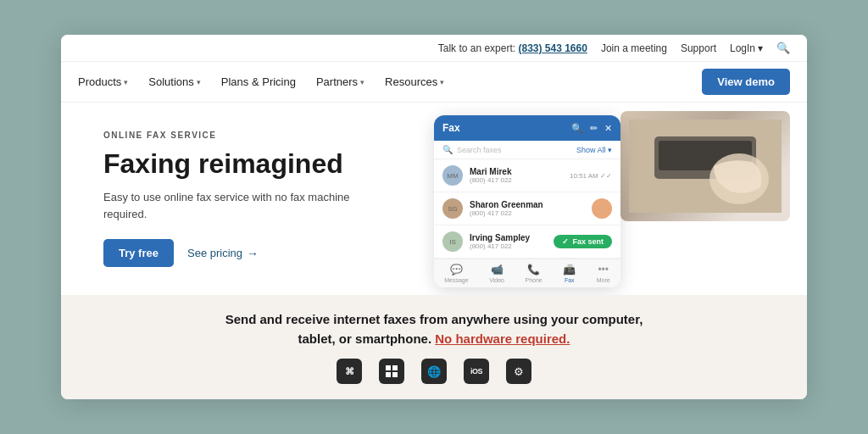 This screenshot has height=434, width=868. What do you see at coordinates (100, 81) in the screenshot?
I see `products-label: Products` at bounding box center [100, 81].